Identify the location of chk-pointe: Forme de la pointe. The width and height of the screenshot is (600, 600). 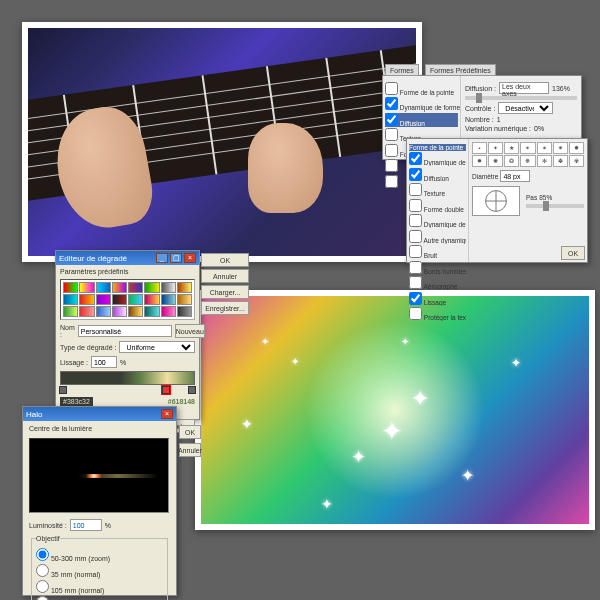
(422, 89).